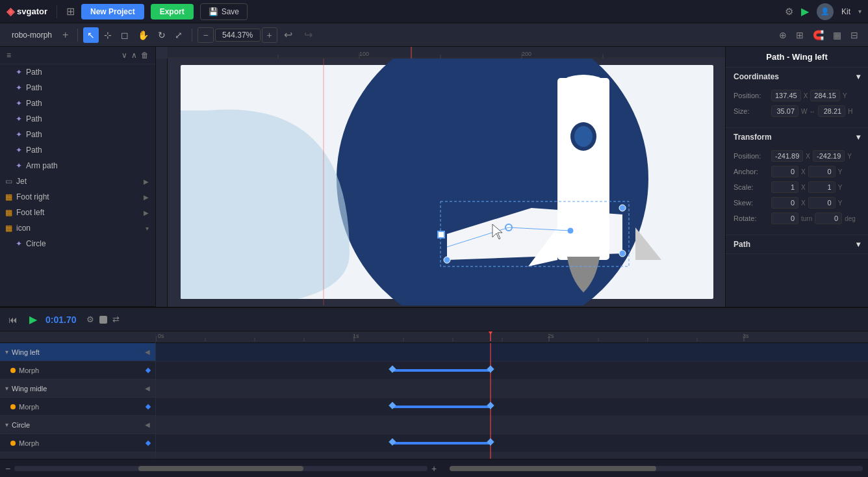  Describe the element at coordinates (78, 88) in the screenshot. I see `layer-item-path2: ✦ Path` at that location.